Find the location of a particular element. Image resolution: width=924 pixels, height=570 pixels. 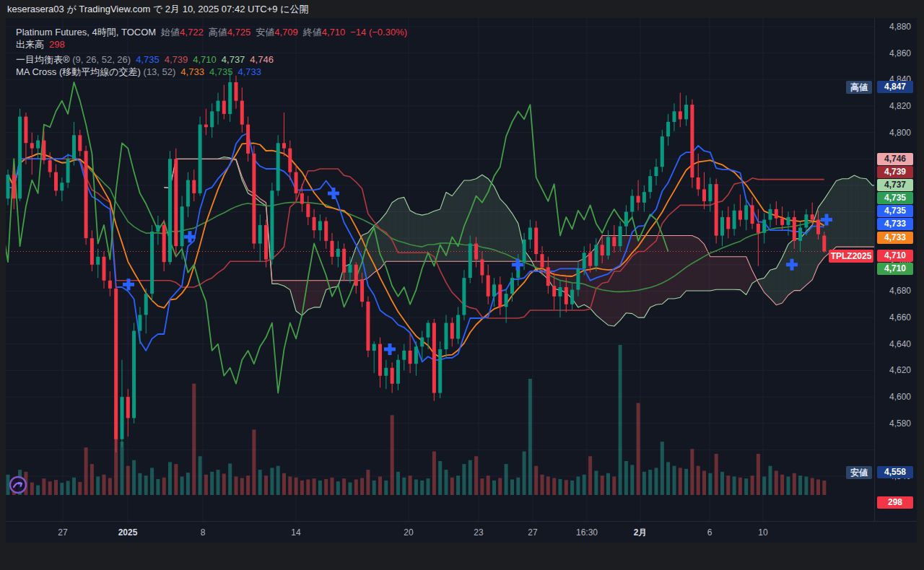

legend-volume-row: 出来高298 is located at coordinates (212, 45).